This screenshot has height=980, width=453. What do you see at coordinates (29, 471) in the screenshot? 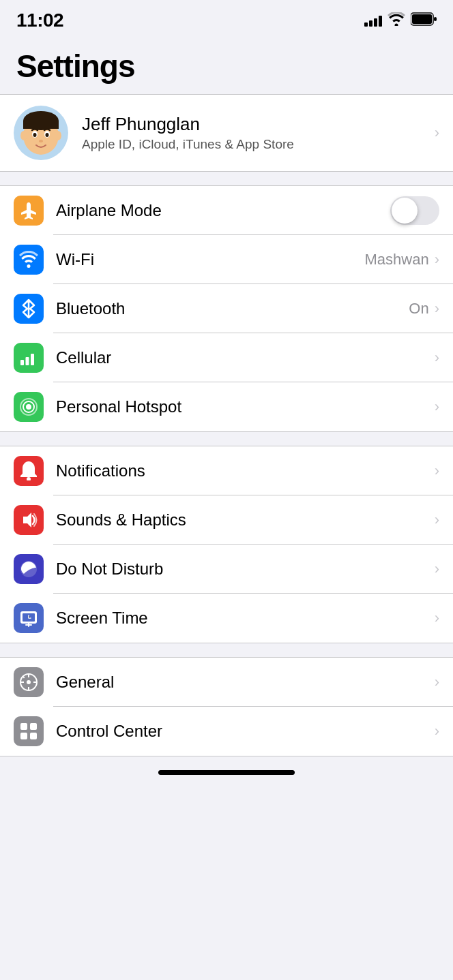
I see `notifications-icon` at bounding box center [29, 471].